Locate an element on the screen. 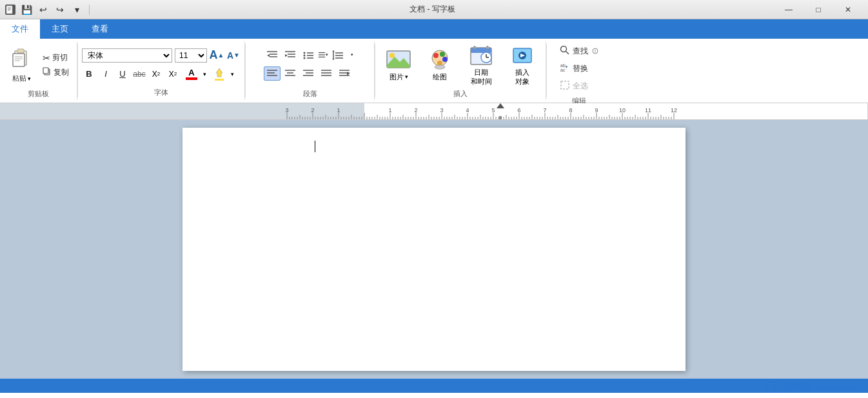  bullet-list-button is located at coordinates (308, 55).